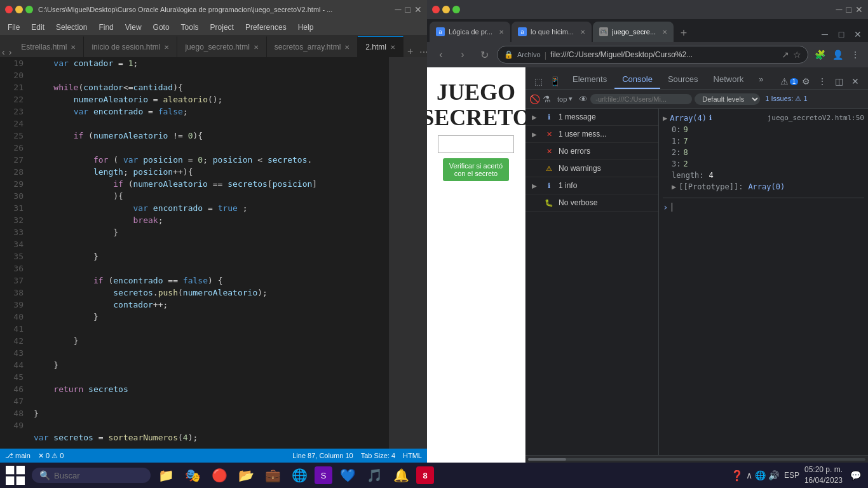  Describe the element at coordinates (839, 81) in the screenshot. I see `devtools-dock-icon: ◫` at that location.